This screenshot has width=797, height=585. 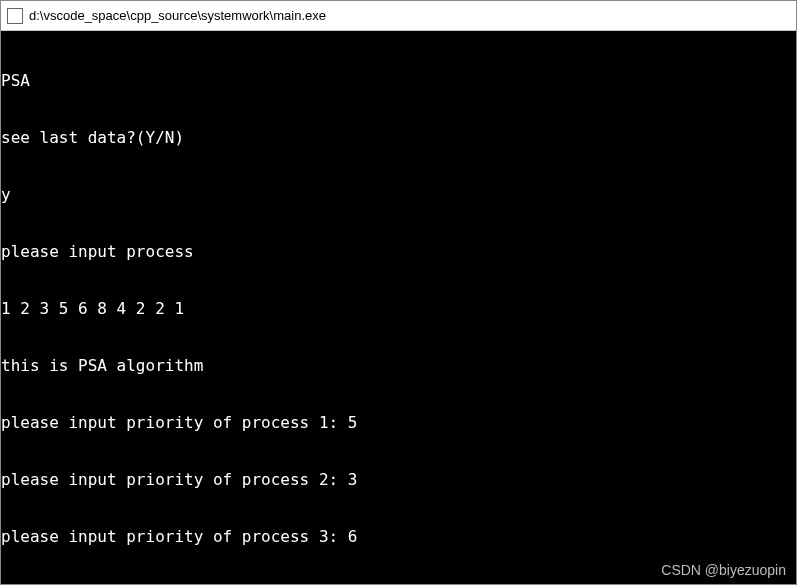 I want to click on watermark: CSDN @biyezuopin, so click(x=724, y=570).